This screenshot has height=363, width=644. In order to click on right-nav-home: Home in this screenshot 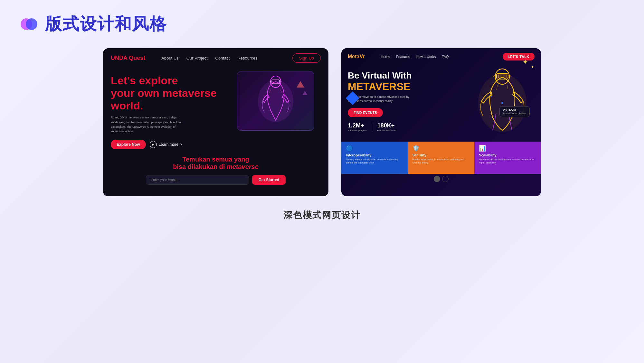, I will do `click(385, 57)`.